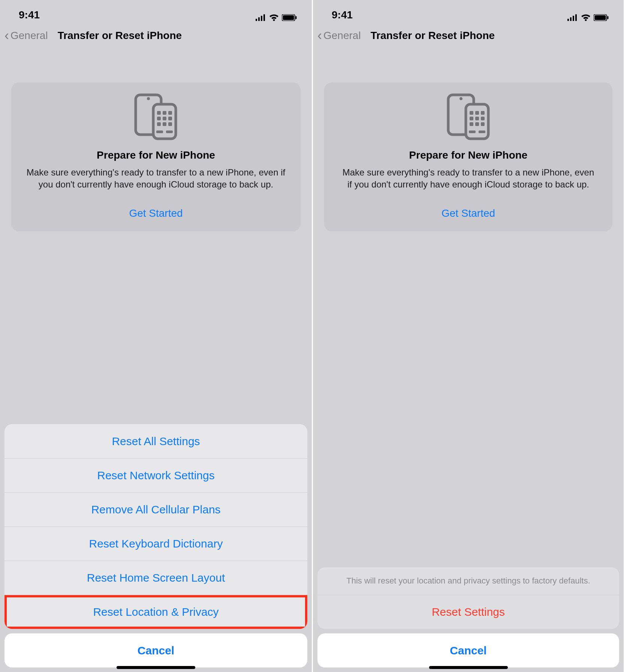 Image resolution: width=624 pixels, height=672 pixels. Describe the element at coordinates (156, 544) in the screenshot. I see `reset-keyboard-dictionary-button: Reset Keyboard Dictionary` at that location.